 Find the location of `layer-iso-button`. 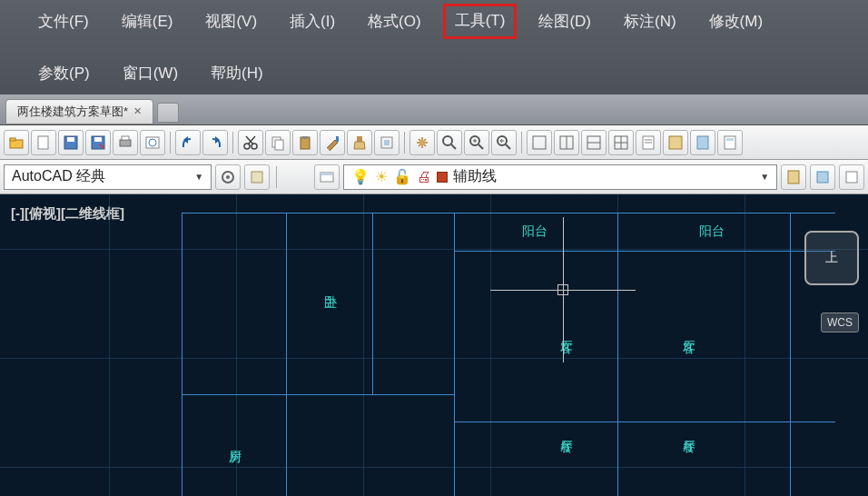

layer-iso-button is located at coordinates (823, 177).